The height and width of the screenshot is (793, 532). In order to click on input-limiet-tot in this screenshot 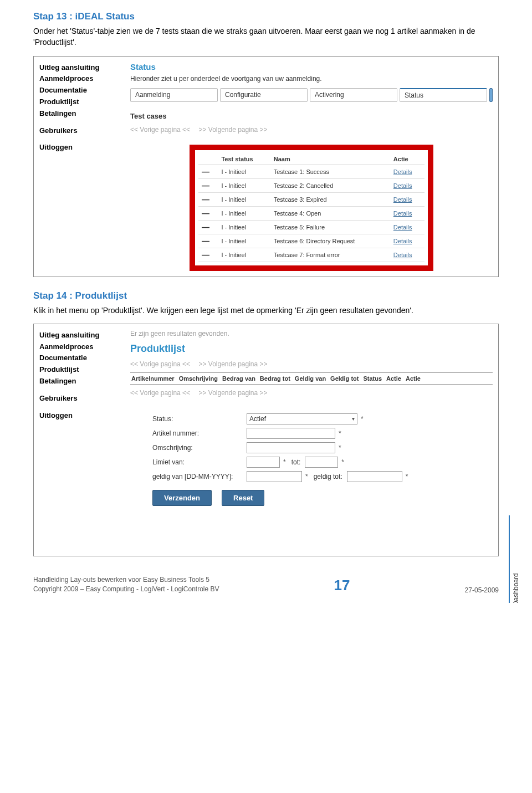, I will do `click(321, 462)`.